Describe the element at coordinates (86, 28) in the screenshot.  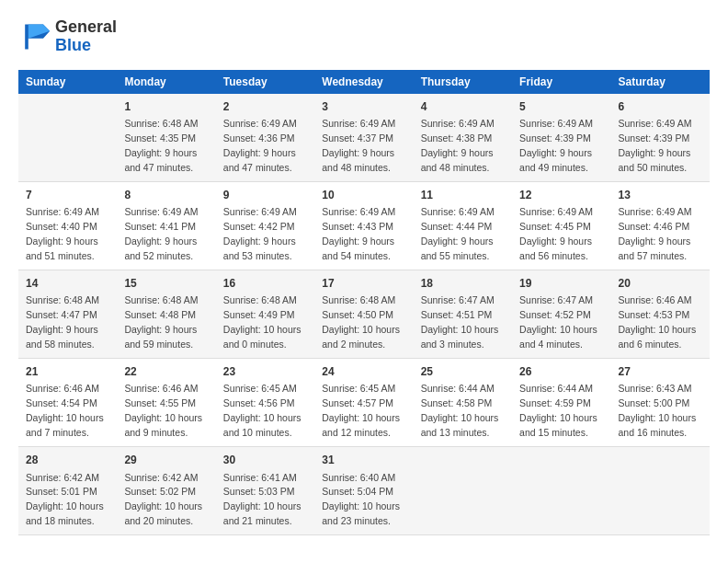
I see `logo-line1: General` at that location.